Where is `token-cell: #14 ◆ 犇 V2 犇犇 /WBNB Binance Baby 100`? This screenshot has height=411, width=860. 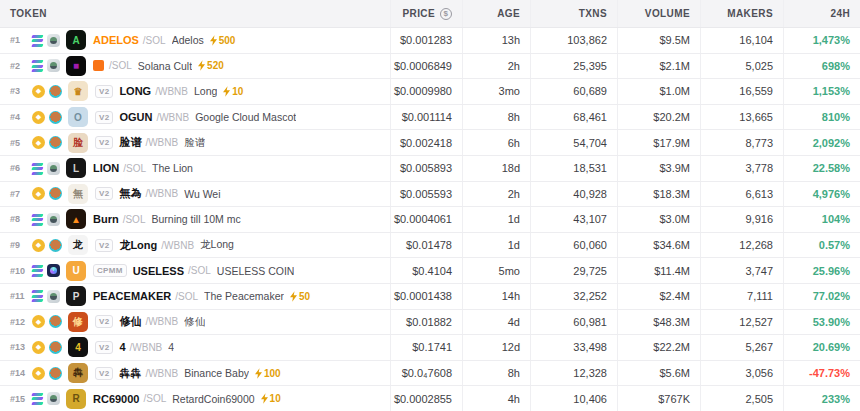
token-cell: #14 ◆ 犇 V2 犇犇 /WBNB Binance Baby 100 is located at coordinates (195, 374).